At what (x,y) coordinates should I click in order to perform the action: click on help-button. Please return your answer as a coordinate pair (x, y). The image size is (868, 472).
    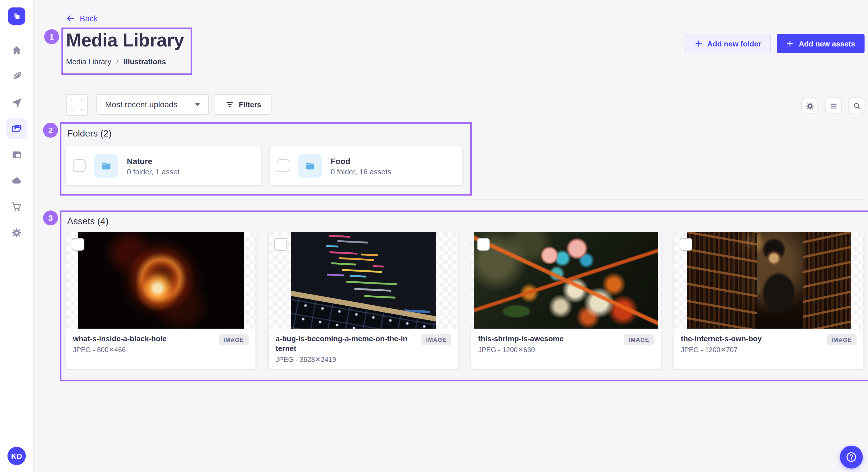
    Looking at the image, I should click on (851, 457).